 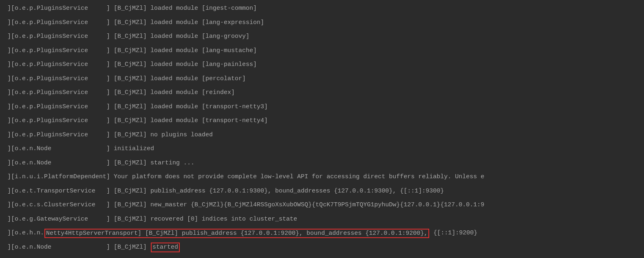 I want to click on log-line: ][o.e.c.s.ClusterService ] [B_CjMZl] new…, so click(x=322, y=205).